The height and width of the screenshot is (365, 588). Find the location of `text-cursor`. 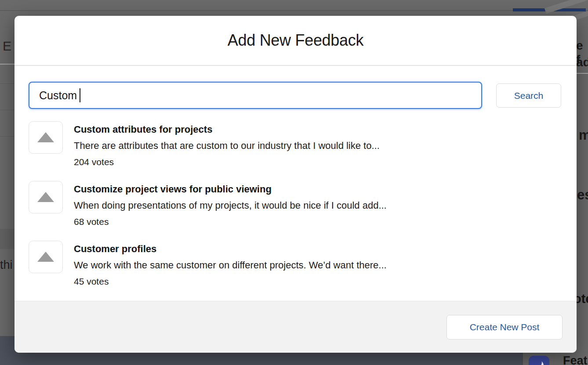

text-cursor is located at coordinates (80, 95).